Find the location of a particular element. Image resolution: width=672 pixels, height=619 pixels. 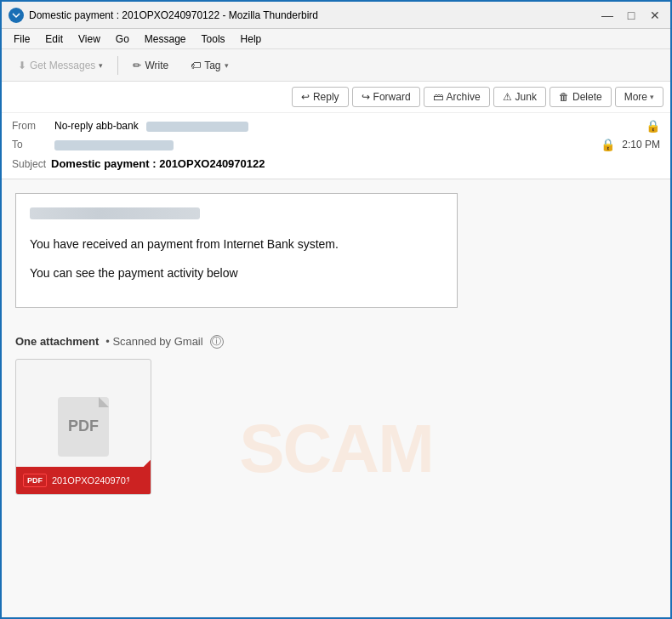

to-label: To is located at coordinates (33, 145).